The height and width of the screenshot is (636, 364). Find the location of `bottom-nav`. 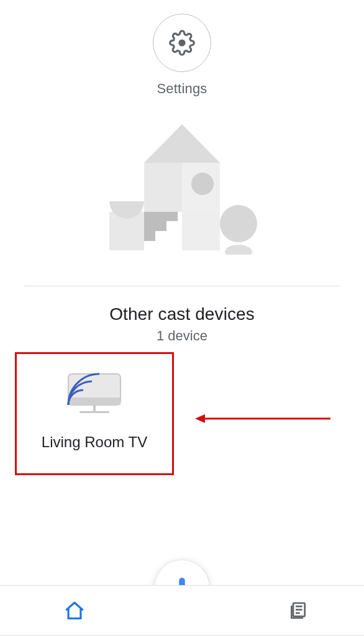

bottom-nav is located at coordinates (182, 611).